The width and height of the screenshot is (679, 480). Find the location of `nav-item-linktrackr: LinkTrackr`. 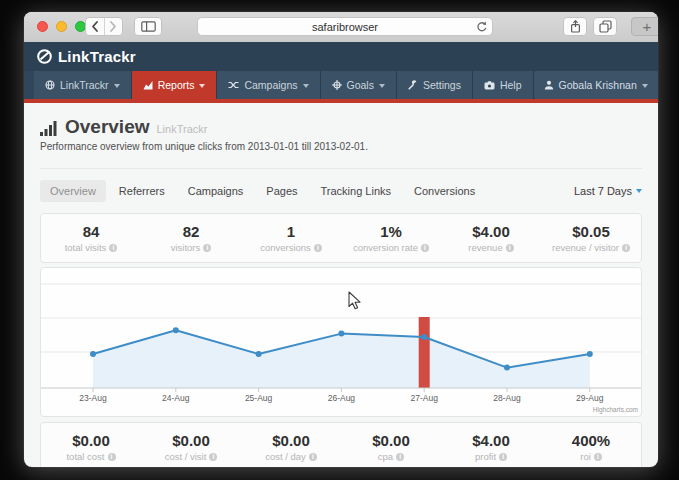

nav-item-linktrackr: LinkTrackr is located at coordinates (83, 85).